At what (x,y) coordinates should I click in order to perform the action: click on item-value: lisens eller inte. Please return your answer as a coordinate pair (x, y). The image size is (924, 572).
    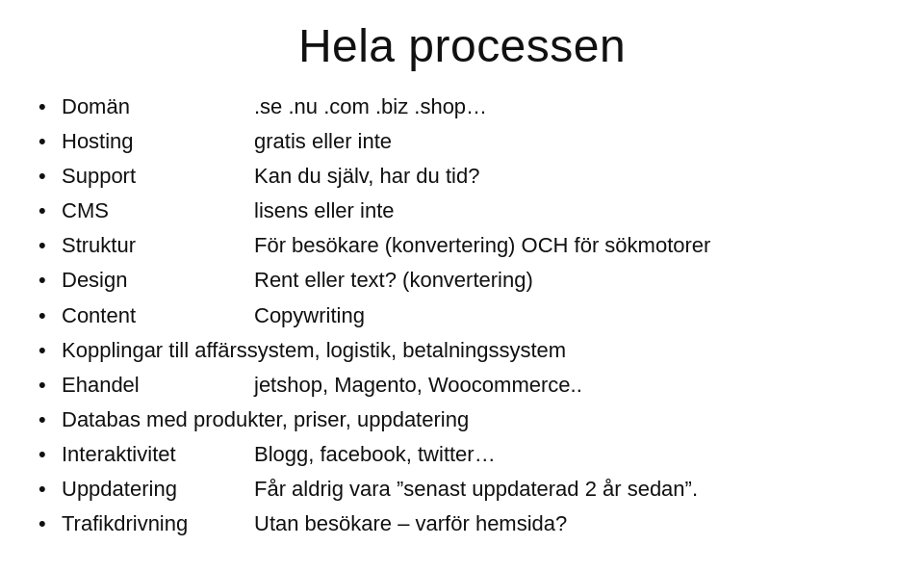
    Looking at the image, I should click on (570, 211).